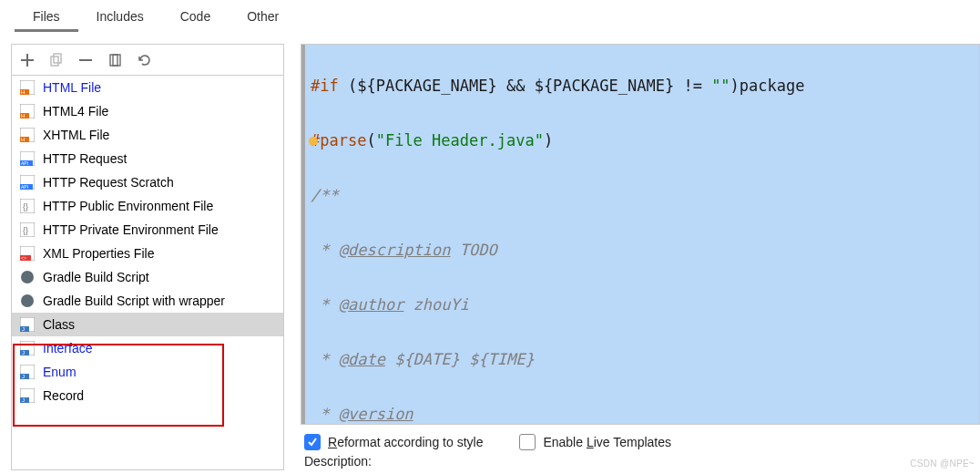 The width and height of the screenshot is (980, 474). Describe the element at coordinates (525, 86) in the screenshot. I see `code-token: (${PACKAGE_NAME} && ${PACKAGE_NAME} !=` at that location.